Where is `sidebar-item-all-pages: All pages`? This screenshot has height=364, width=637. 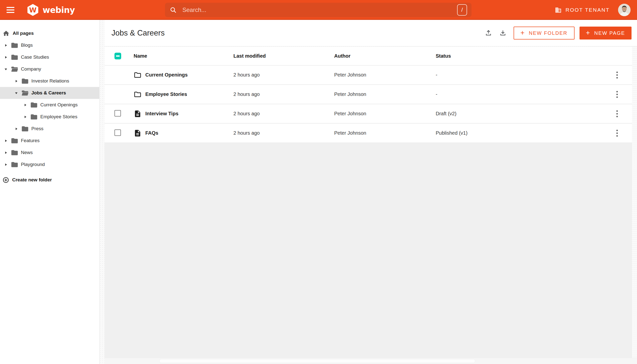
sidebar-item-all-pages: All pages is located at coordinates (50, 33).